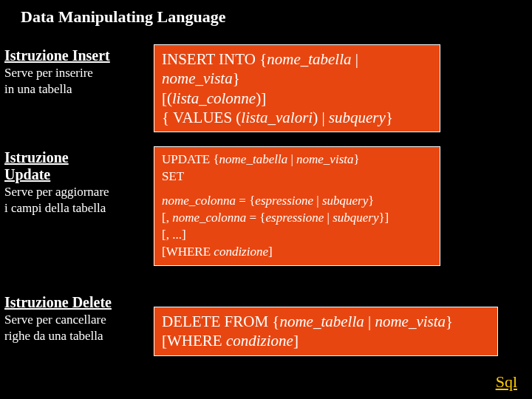  I want to click on delete-syntax-box: DELETE FROM {nome_tabella | nome_vista} …, so click(326, 331).